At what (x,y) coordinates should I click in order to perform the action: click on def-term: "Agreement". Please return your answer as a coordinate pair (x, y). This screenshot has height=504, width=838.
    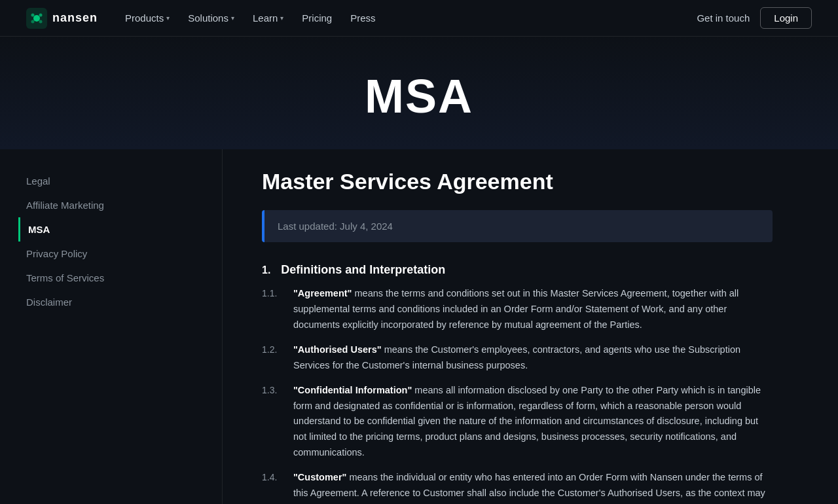
    Looking at the image, I should click on (323, 293).